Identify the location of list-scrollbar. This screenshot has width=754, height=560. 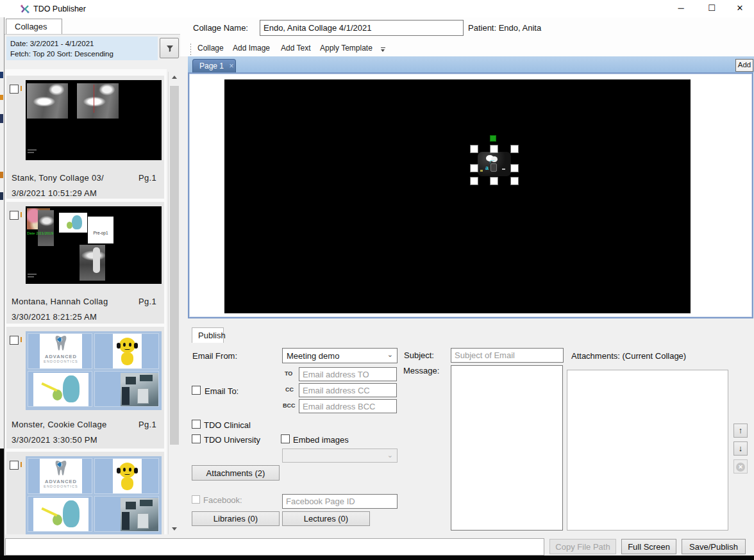
(174, 303).